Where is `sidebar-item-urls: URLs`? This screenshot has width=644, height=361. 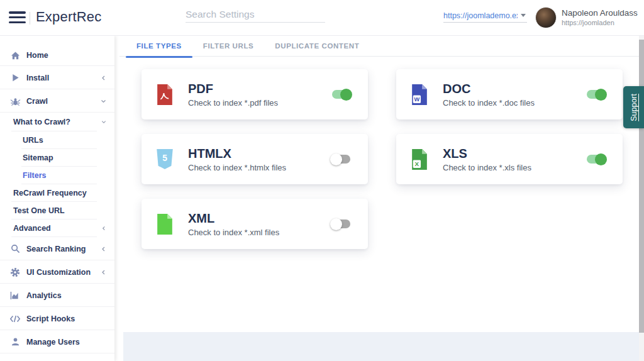 sidebar-item-urls: URLs is located at coordinates (57, 140).